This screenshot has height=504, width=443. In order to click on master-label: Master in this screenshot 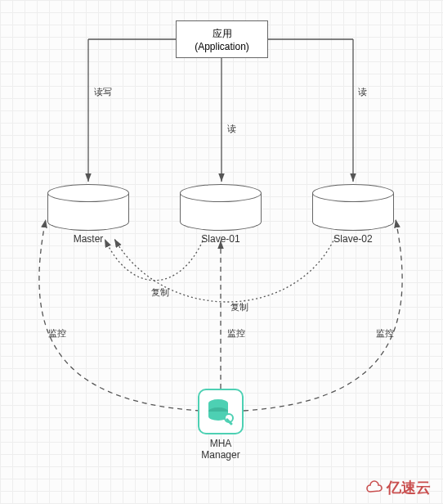, I will do `click(88, 239)`.